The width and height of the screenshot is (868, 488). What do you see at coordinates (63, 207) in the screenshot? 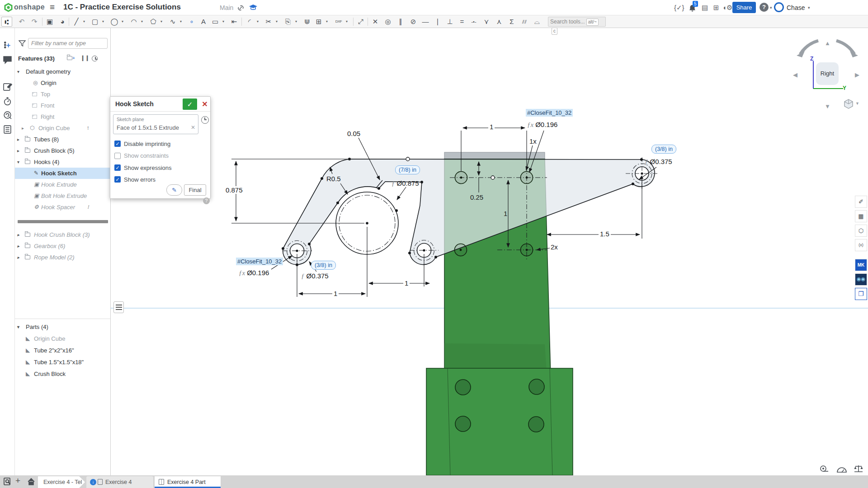
I see `feature-row-hook-spacer: ⚙Hook Spacer⁝` at bounding box center [63, 207].